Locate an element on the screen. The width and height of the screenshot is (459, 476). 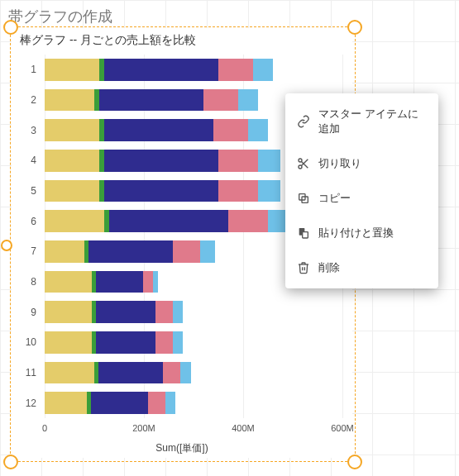
menu-item-paste: 貼り付けと置換 is located at coordinates (362, 233).